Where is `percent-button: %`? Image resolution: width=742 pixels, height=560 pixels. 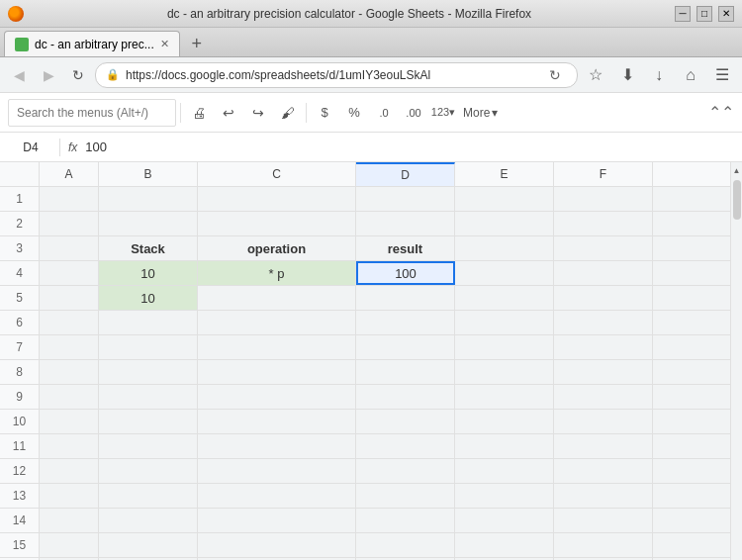
percent-button: % is located at coordinates (354, 113).